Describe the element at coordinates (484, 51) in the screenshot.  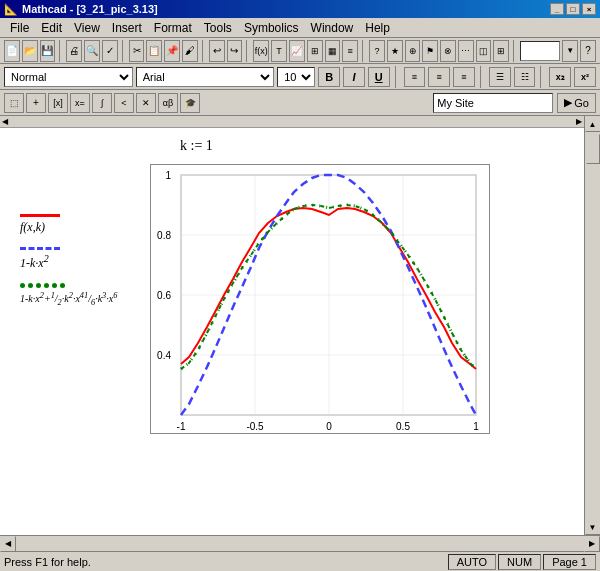
I see `toolbar-btn-14: ◫` at that location.